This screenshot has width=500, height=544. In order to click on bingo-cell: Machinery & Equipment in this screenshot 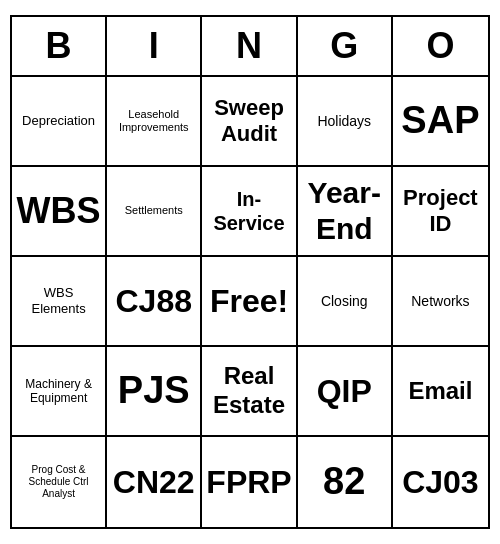, I will do `click(60, 392)`.